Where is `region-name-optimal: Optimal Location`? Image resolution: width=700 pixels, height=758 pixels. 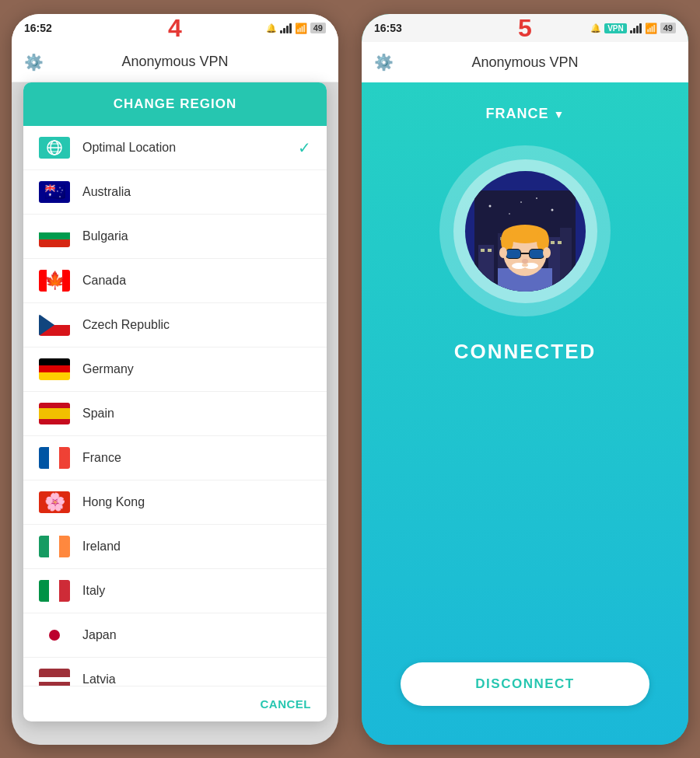
region-name-optimal: Optimal Location is located at coordinates (190, 148).